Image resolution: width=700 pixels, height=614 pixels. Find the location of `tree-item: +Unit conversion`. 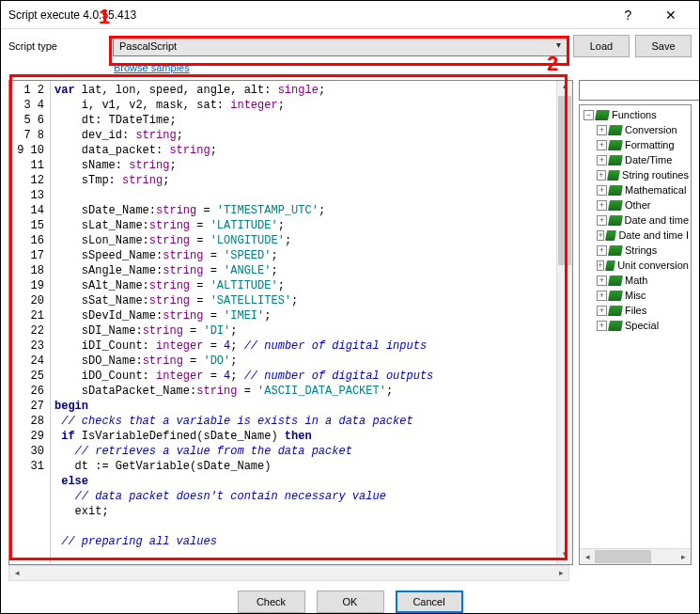

tree-item: +Unit conversion is located at coordinates (635, 265).